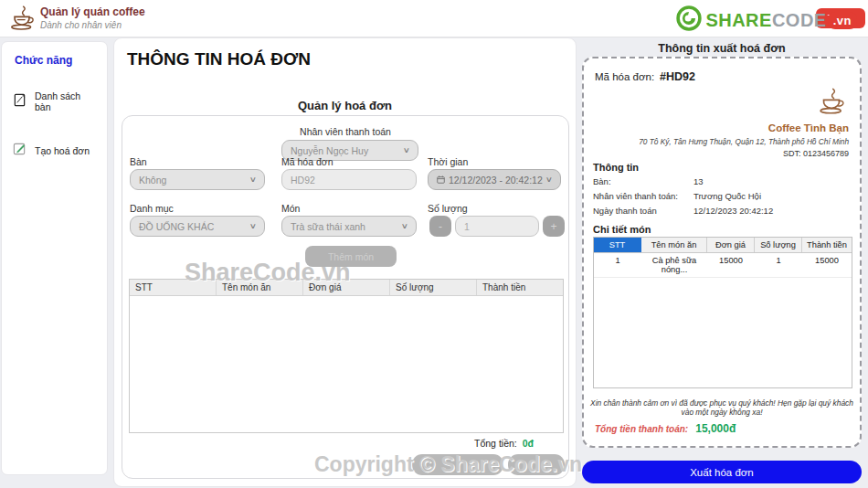  I want to click on export-invoice-button: Xuất hóa đơn, so click(722, 472).